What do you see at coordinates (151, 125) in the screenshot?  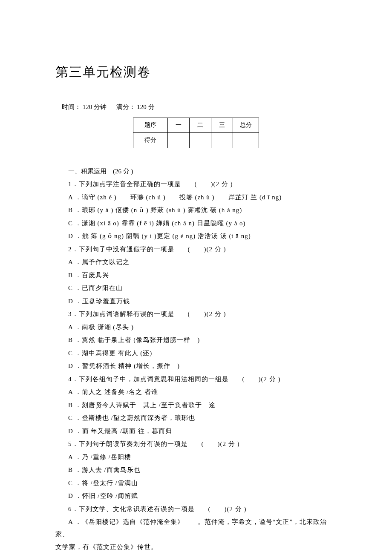 I see `table-header-label: 题序` at bounding box center [151, 125].